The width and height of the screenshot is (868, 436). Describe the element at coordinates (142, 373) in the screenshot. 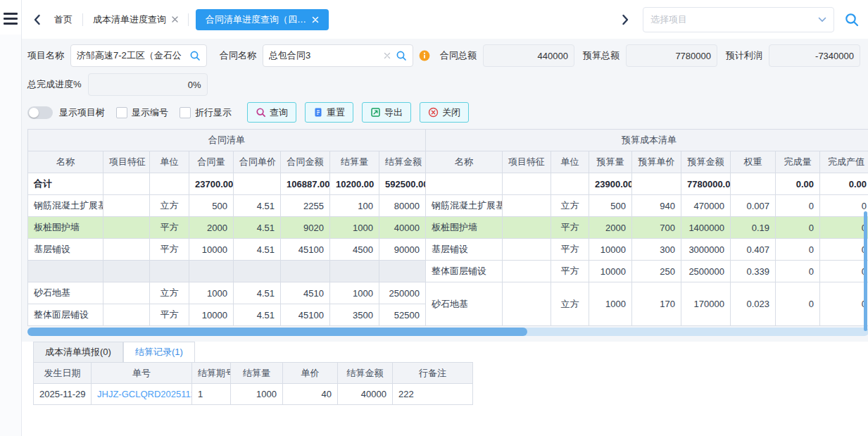

I see `col-header: 单号` at that location.